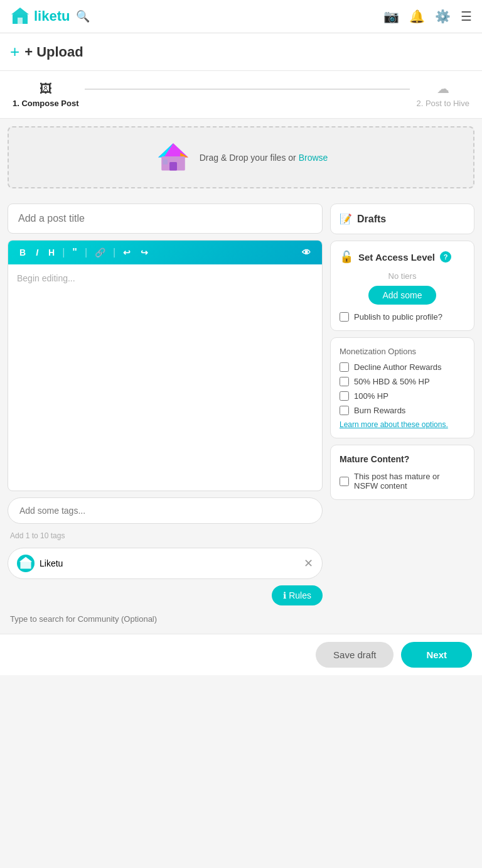 The width and height of the screenshot is (482, 868). Describe the element at coordinates (26, 563) in the screenshot. I see `community-logo-icon` at that location.